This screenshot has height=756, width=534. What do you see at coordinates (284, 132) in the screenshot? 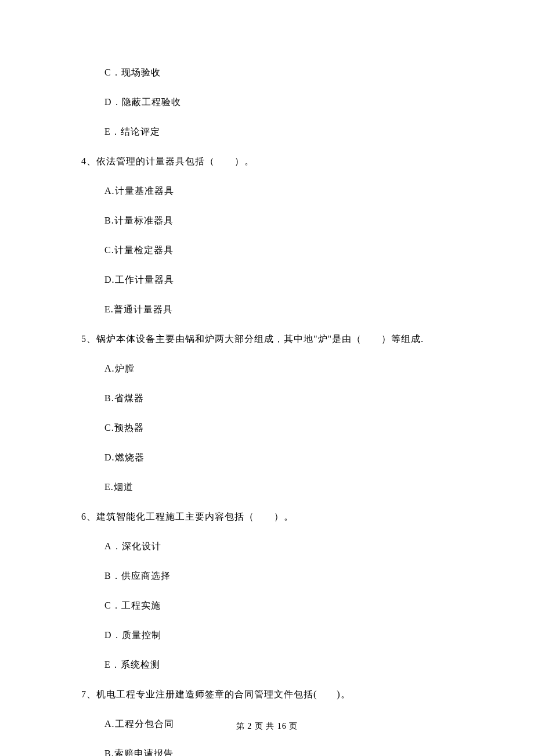
I see `option-item: E．结论评定` at bounding box center [284, 132].